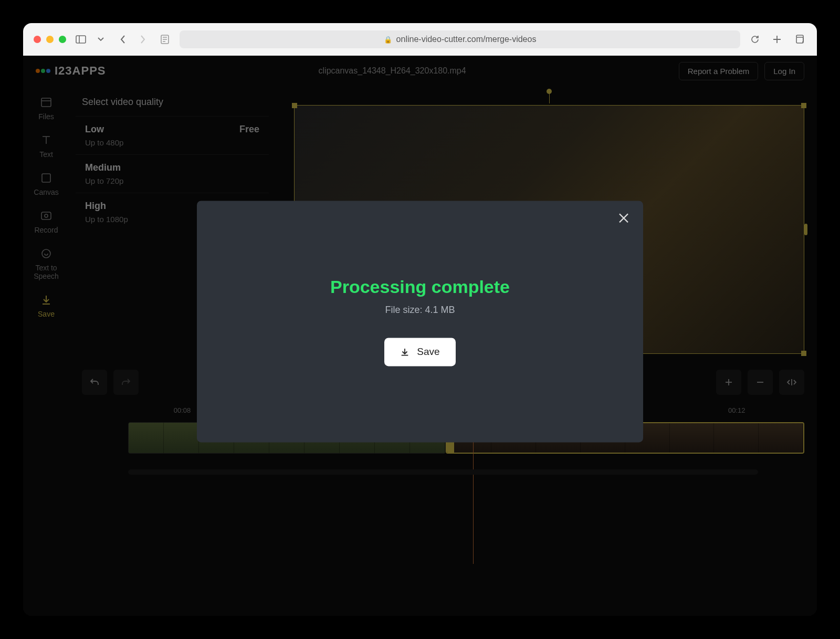 The image size is (840, 639). What do you see at coordinates (405, 352) in the screenshot?
I see `download-icon` at bounding box center [405, 352].